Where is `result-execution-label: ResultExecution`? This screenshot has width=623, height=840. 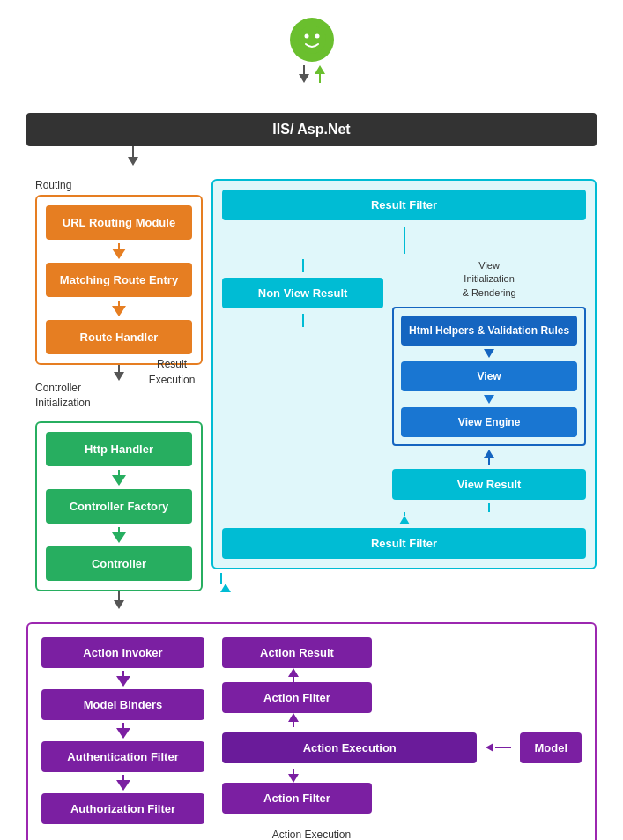
result-execution-label: ResultExecution is located at coordinates (172, 372).